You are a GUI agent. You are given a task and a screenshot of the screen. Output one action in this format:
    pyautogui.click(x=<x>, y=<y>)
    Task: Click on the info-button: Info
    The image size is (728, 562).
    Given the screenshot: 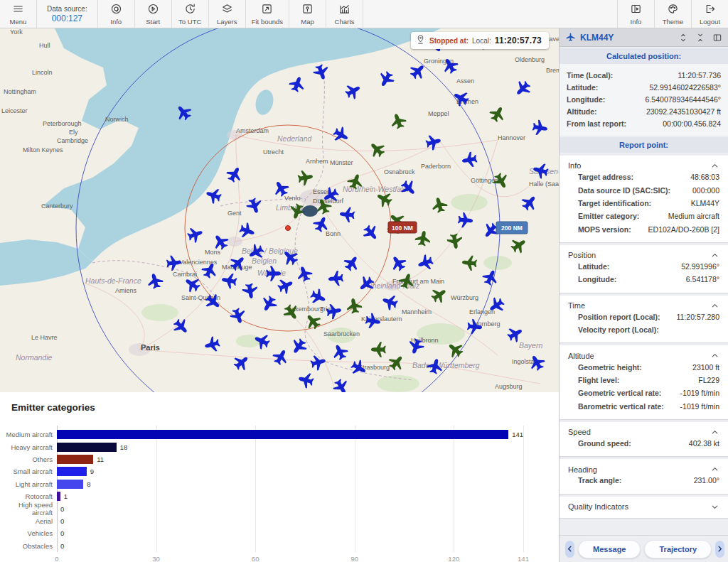 What is the action you would take?
    pyautogui.click(x=117, y=14)
    